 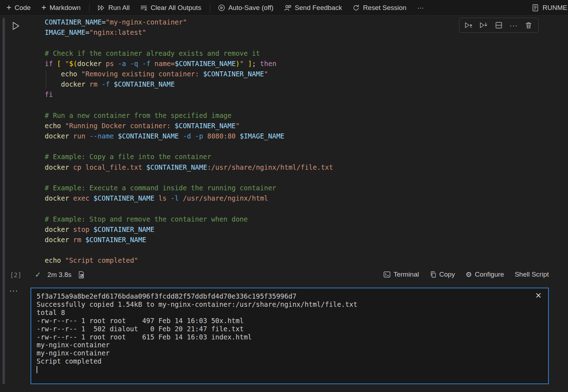 What do you see at coordinates (249, 85) in the screenshot?
I see `code-line: docker rm -f $CONTAINER_NAME` at bounding box center [249, 85].